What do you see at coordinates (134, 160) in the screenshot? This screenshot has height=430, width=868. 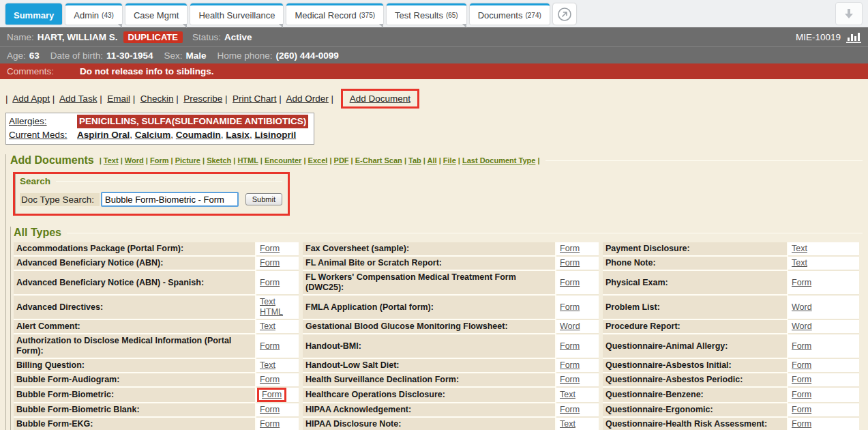 I see `format-link-word: Word` at bounding box center [134, 160].